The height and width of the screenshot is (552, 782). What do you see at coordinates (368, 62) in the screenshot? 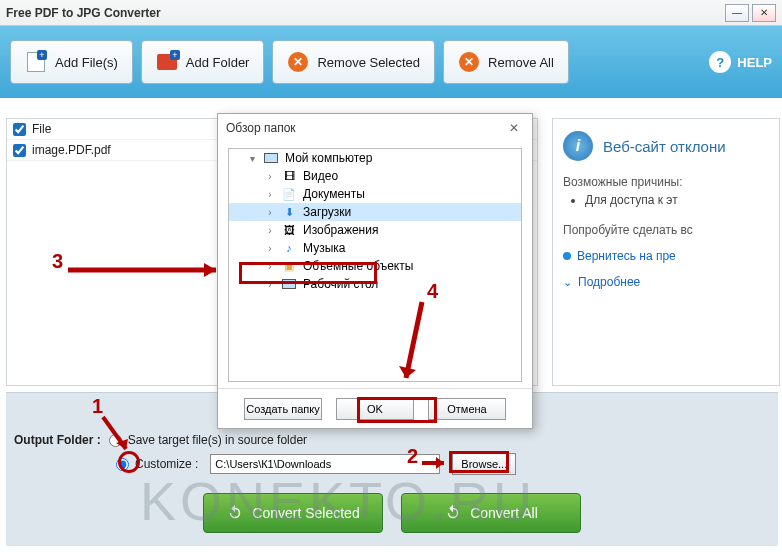
I see `remove-selected-label: Remove Selected` at bounding box center [368, 62].